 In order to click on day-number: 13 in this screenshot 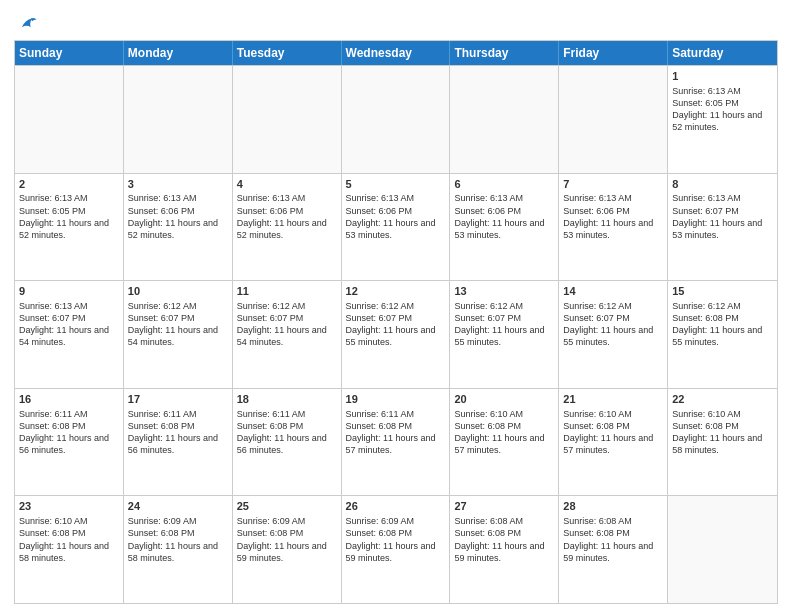, I will do `click(504, 292)`.